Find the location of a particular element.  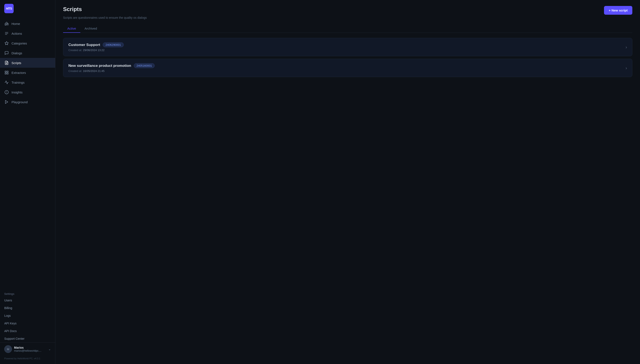

sidebar-item-scripts: Scripts is located at coordinates (28, 63).